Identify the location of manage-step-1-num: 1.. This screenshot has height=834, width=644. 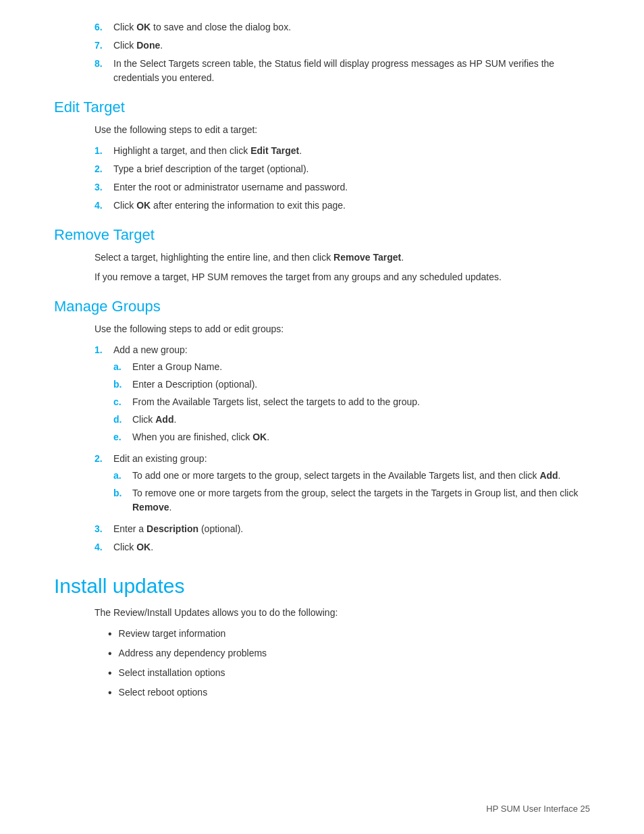
(104, 396).